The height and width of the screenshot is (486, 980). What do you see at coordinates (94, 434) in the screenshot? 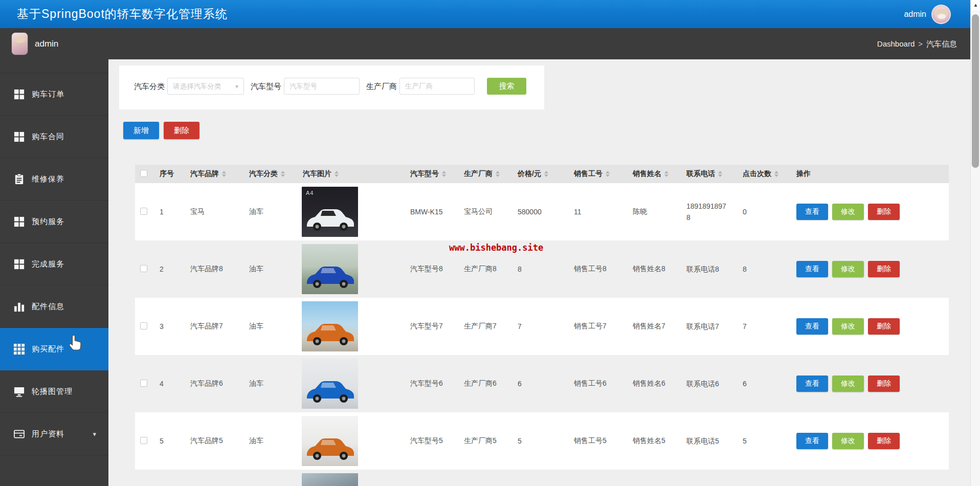
I see `chevron-down-icon: ▾` at bounding box center [94, 434].